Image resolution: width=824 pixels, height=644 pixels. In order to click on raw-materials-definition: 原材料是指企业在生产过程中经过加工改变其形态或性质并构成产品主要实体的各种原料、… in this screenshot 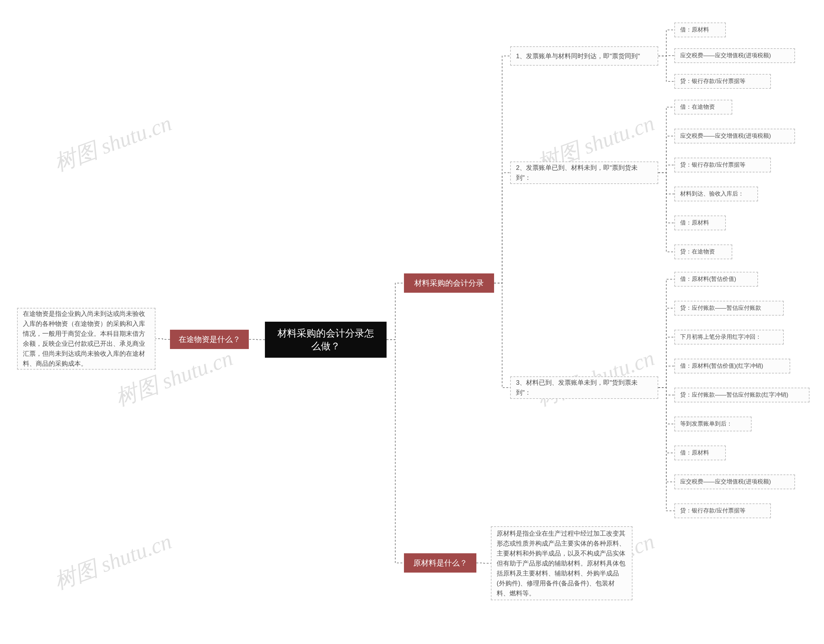, I will do `click(561, 563)`.